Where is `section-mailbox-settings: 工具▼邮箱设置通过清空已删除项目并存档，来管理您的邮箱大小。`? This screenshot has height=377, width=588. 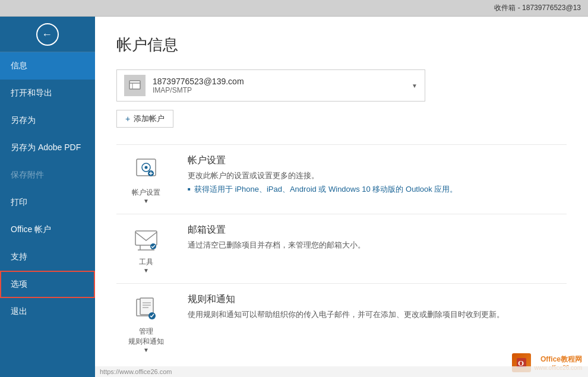 section-mailbox-settings: 工具▼邮箱设置通过清空已删除项目并存档，来管理您的邮箱大小。 is located at coordinates (342, 248).